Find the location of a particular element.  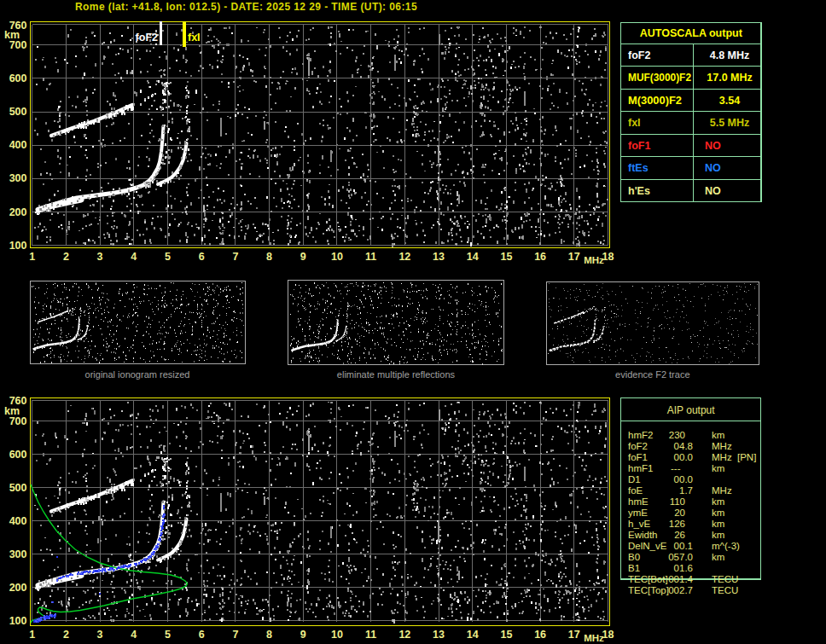

svg-text: TEC[Bot] is located at coordinates (649, 579).